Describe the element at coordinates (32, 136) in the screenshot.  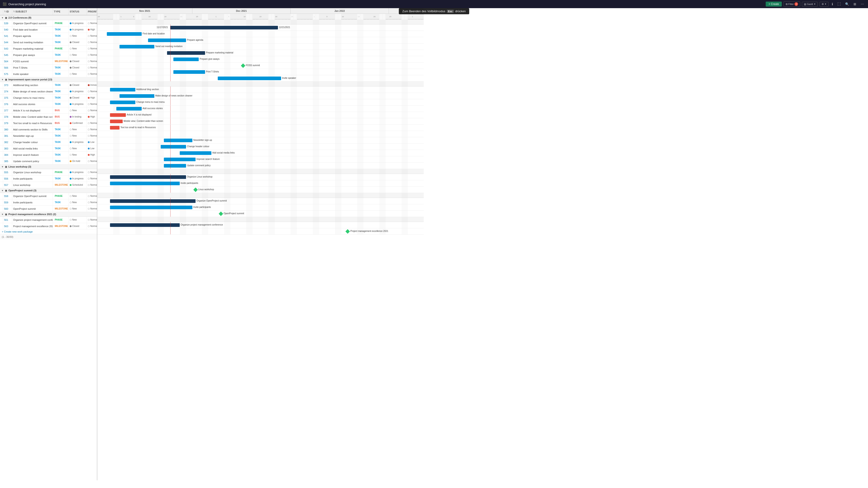
I see `row-subject: Newsletter sign-up` at that location.